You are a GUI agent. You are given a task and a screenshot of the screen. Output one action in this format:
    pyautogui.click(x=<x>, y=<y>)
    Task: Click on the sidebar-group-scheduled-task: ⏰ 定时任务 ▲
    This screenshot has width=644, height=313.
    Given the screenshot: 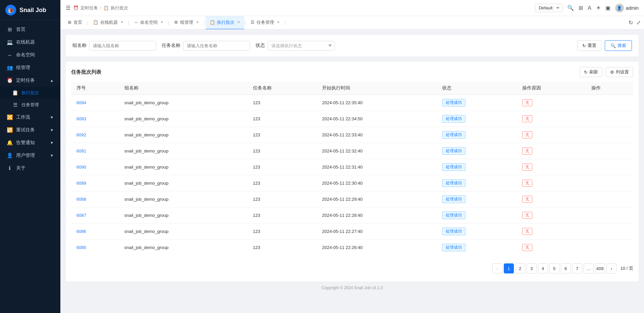 What is the action you would take?
    pyautogui.click(x=30, y=80)
    